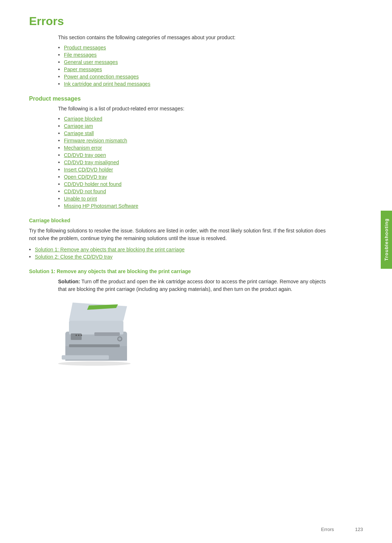  Describe the element at coordinates (178, 271) in the screenshot. I see `solution1-heading: Solution 1: Remove any objects that are …` at that location.